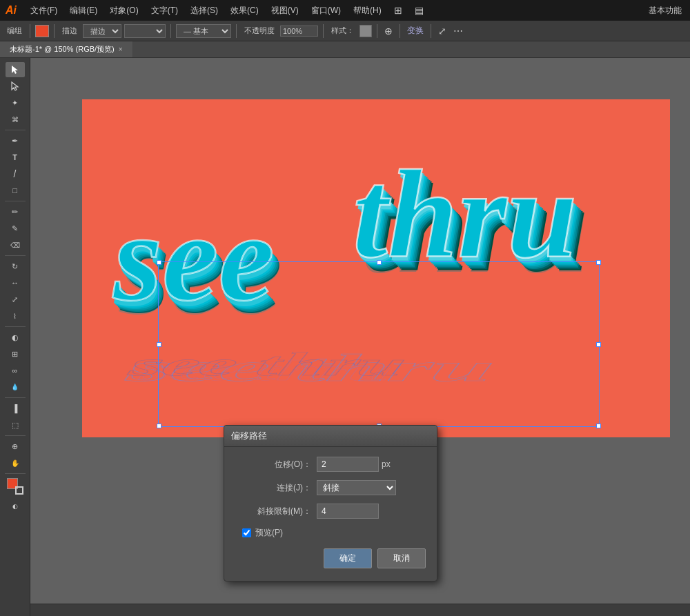 The height and width of the screenshot is (616, 690). I want to click on stroke-style-select, so click(145, 31).